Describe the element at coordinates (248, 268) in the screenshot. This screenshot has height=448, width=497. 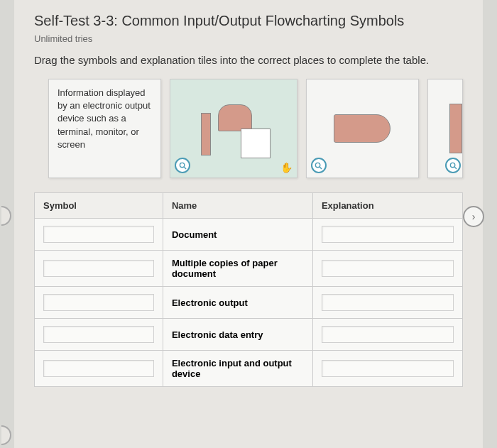
I see `table-row: Multiple copies of paper document` at that location.